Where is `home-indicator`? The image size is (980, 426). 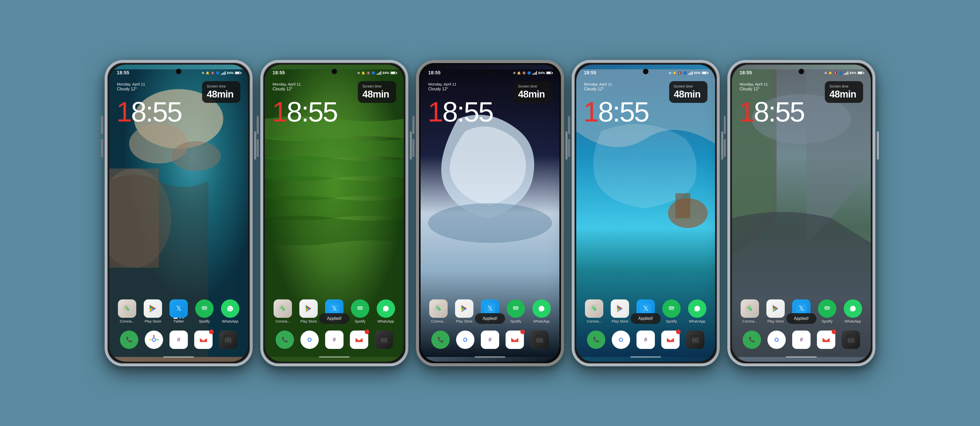 home-indicator is located at coordinates (179, 357).